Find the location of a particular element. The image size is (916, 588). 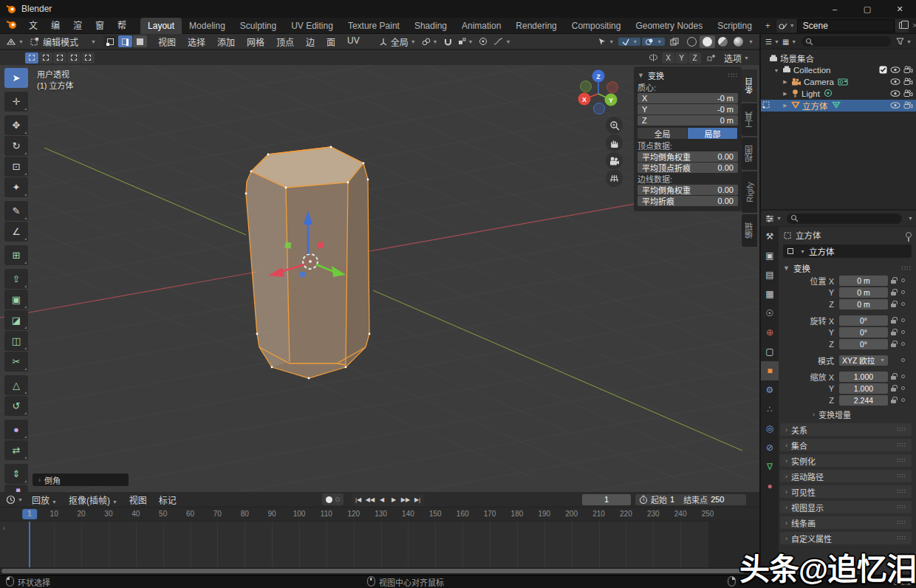

select-mode-vertex is located at coordinates (111, 41).